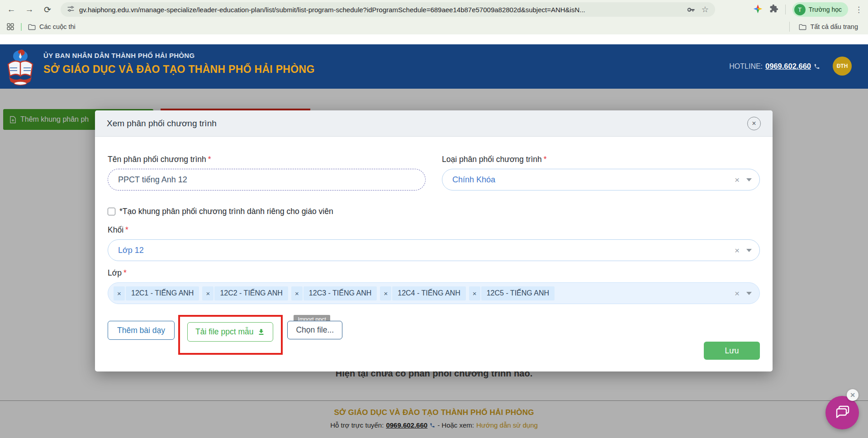 This screenshot has width=868, height=438. I want to click on org-name-line1: ỦY BAN NHÂN DÂN THÀNH PHỐ HẢI PHÒNG, so click(119, 55).